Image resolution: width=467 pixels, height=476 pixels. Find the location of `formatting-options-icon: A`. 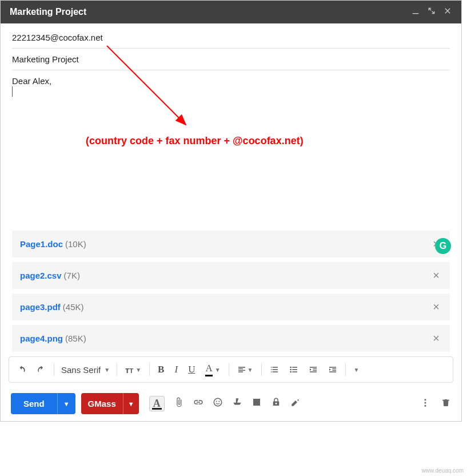

formatting-options-icon: A is located at coordinates (157, 404).